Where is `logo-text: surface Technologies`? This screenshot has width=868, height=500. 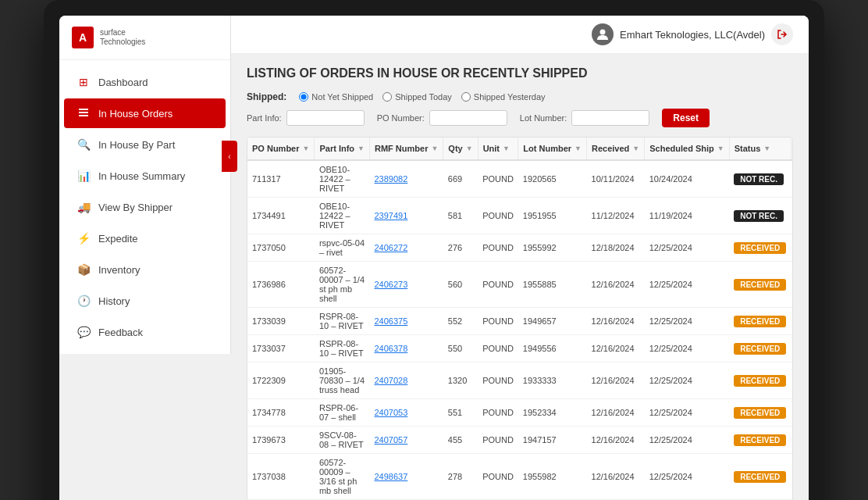 logo-text: surface Technologies is located at coordinates (123, 38).